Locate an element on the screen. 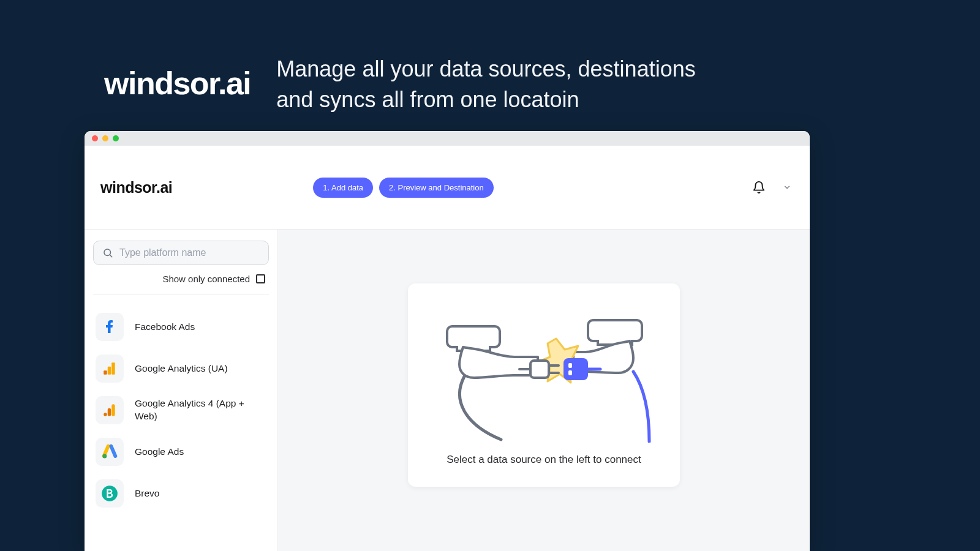 Image resolution: width=980 pixels, height=551 pixels. filter-connected-label: Show only connected is located at coordinates (206, 279).